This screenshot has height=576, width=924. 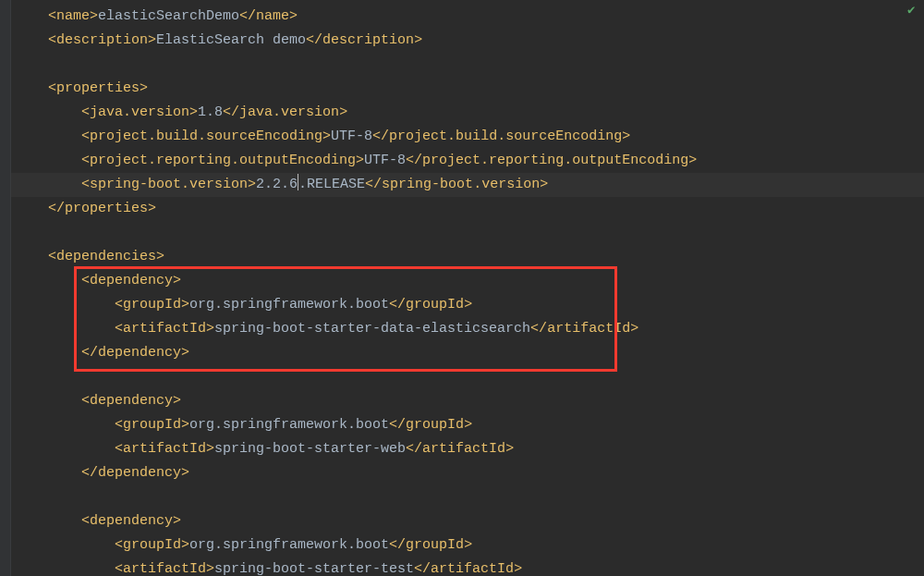 I want to click on artifactid-value: spring-boot-starter-web, so click(x=310, y=449).